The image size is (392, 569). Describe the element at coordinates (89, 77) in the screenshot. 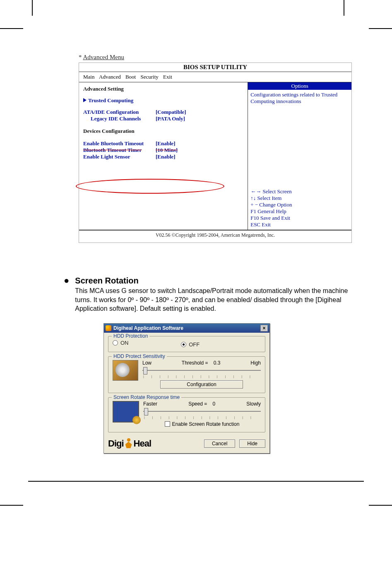

I see `bios-tab-main: Main` at that location.